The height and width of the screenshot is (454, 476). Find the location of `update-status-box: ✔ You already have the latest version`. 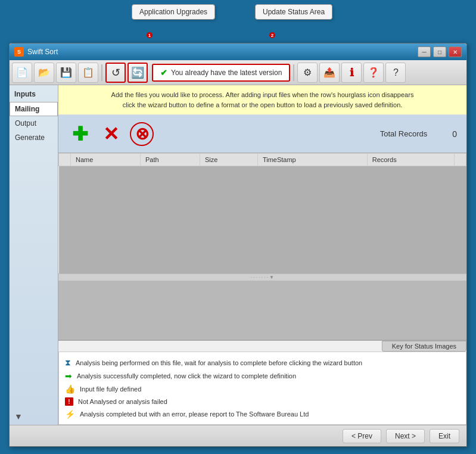

update-status-box: ✔ You already have the latest version is located at coordinates (221, 73).